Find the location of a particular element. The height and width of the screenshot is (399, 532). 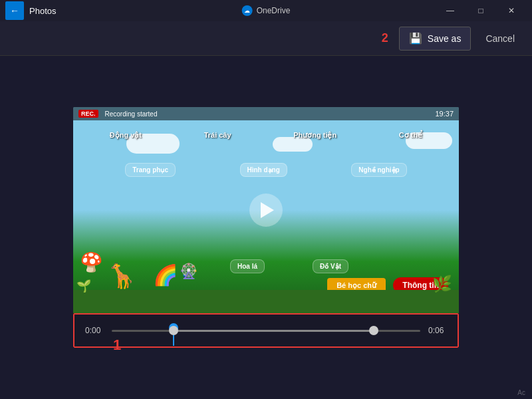

menu-do-vat: Đồ Vật is located at coordinates (331, 266).